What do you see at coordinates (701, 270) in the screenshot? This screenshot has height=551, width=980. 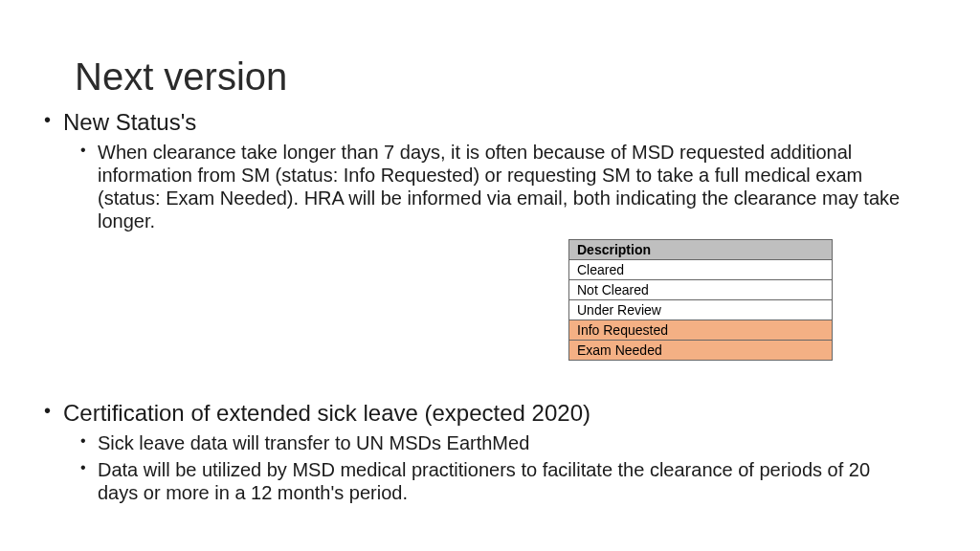 I see `table-cell: Cleared` at bounding box center [701, 270].